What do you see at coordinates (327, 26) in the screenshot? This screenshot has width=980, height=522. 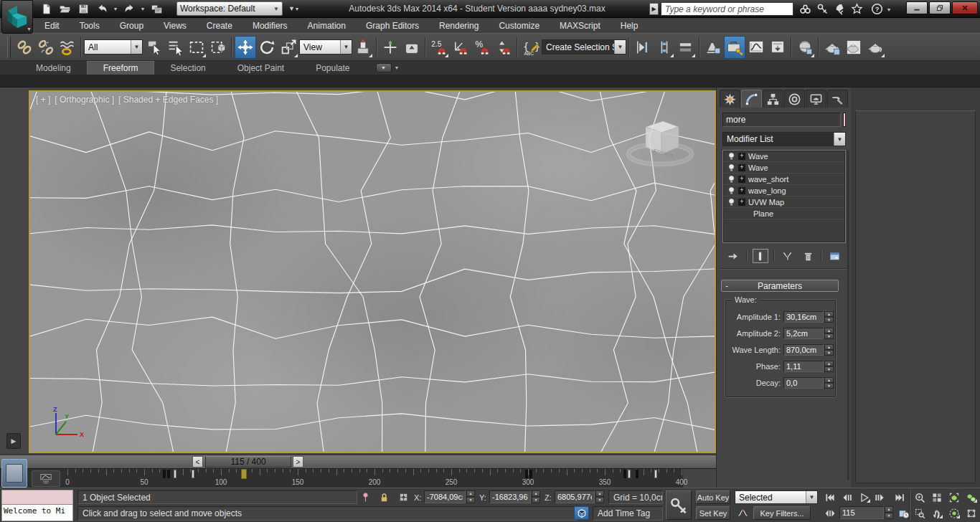 I see `menu-animation: Animation` at bounding box center [327, 26].